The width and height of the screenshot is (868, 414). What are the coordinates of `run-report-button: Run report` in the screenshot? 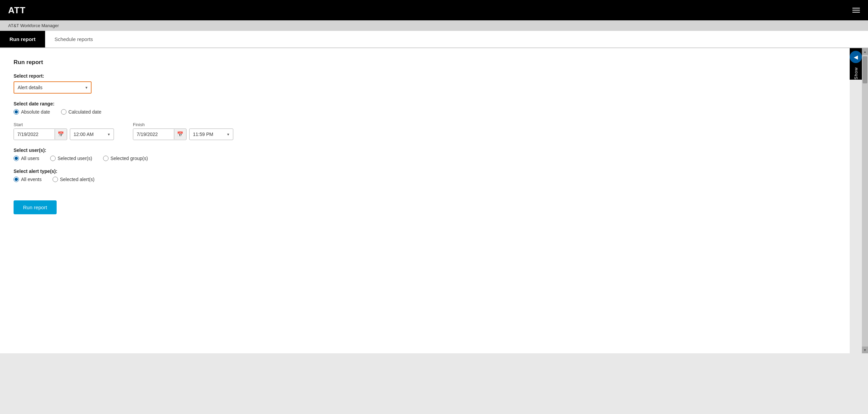 It's located at (35, 208).